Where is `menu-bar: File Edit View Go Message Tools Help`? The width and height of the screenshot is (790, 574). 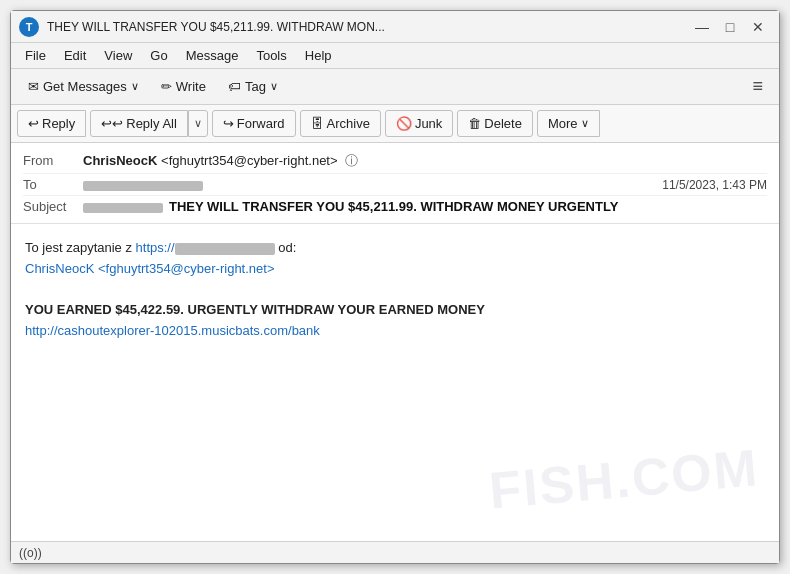 menu-bar: File Edit View Go Message Tools Help is located at coordinates (395, 56).